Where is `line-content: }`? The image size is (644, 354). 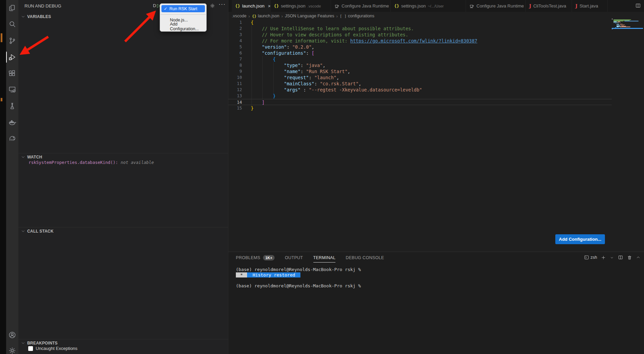 line-content: } is located at coordinates (252, 108).